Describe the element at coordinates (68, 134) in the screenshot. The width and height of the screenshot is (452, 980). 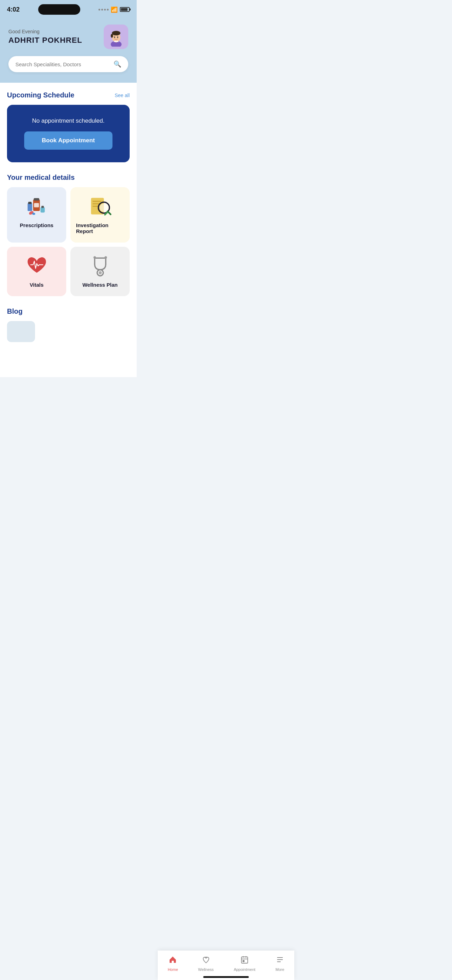
I see `schedule-card: No appointment scheduled. Book Appointme…` at that location.